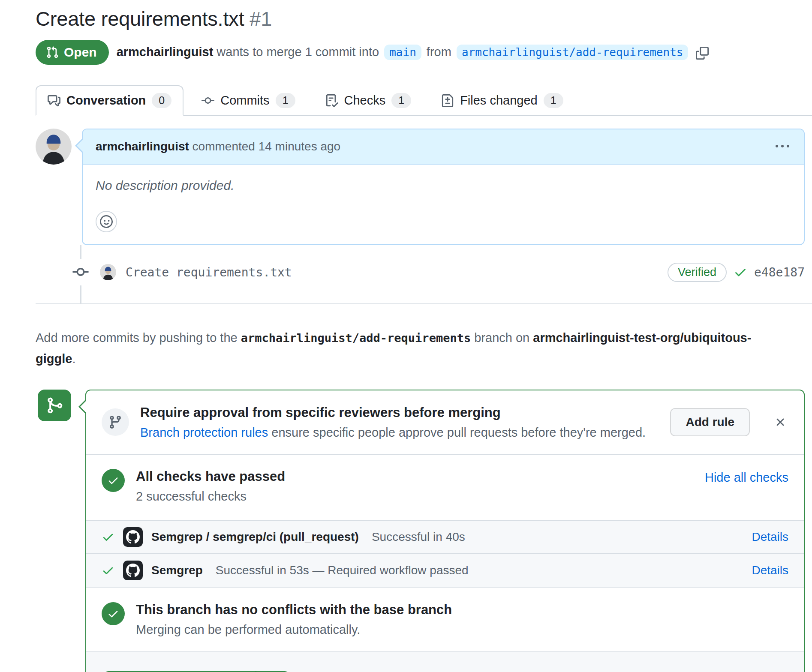 The width and height of the screenshot is (812, 672). What do you see at coordinates (782, 147) in the screenshot?
I see `comment-options-button` at bounding box center [782, 147].